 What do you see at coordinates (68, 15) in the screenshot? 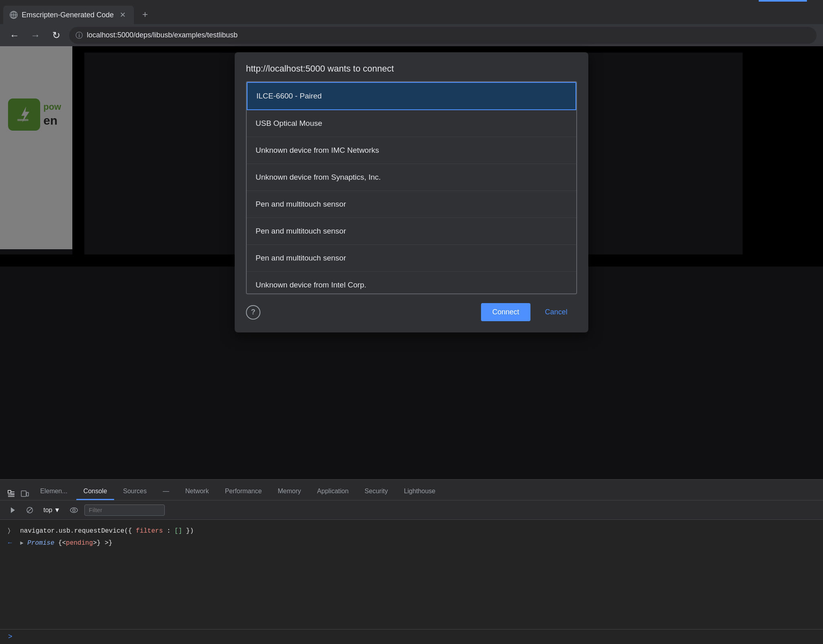
I see `browser-tab: Emscripten-Generated Code ✕` at bounding box center [68, 15].